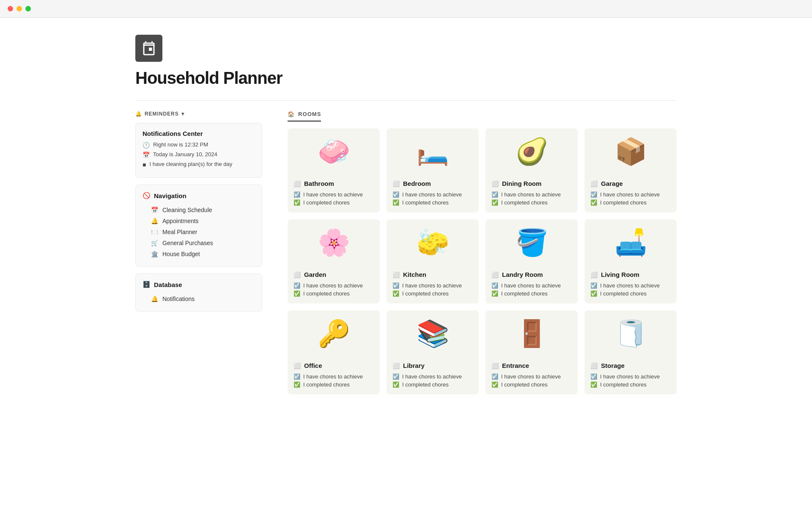  Describe the element at coordinates (532, 243) in the screenshot. I see `room-emoji: 🪣` at that location.